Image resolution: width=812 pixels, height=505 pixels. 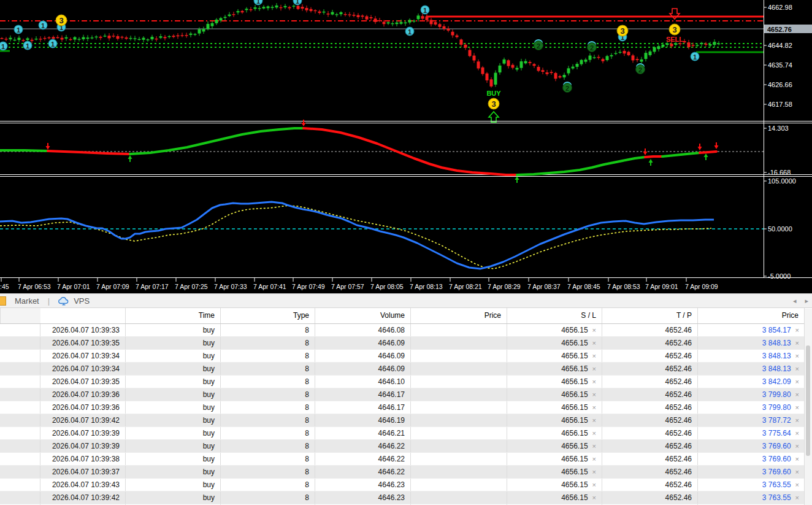 What do you see at coordinates (363, 330) in the screenshot?
I see `cell-open-price: 4646.08` at bounding box center [363, 330].